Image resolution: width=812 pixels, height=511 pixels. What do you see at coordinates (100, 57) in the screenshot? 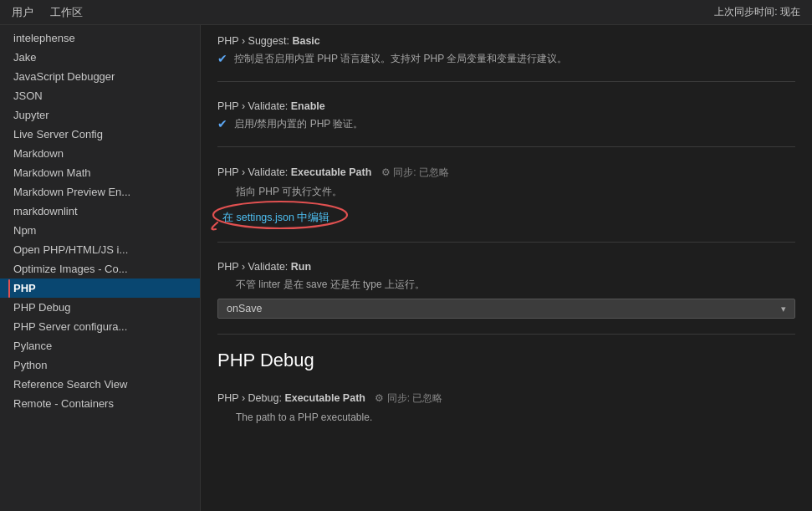
I see `sidebar-item-jake: Jake` at bounding box center [100, 57].